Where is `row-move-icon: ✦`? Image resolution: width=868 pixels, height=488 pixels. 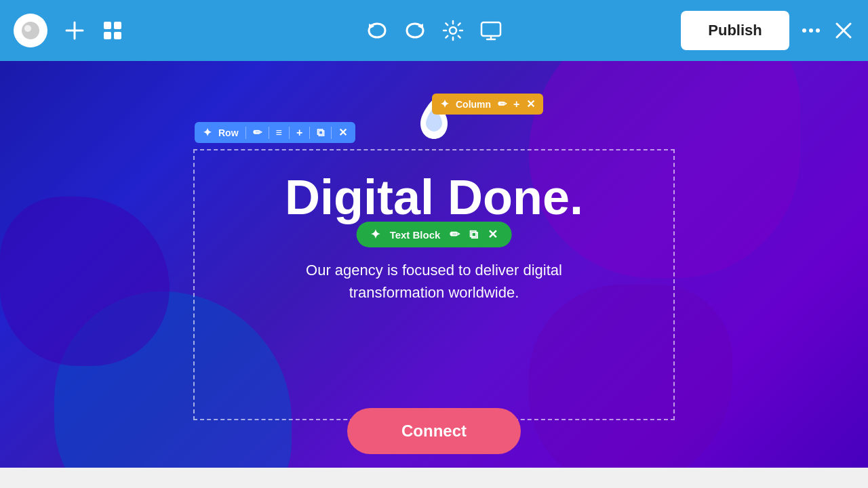
row-move-icon: ✦ is located at coordinates (208, 133).